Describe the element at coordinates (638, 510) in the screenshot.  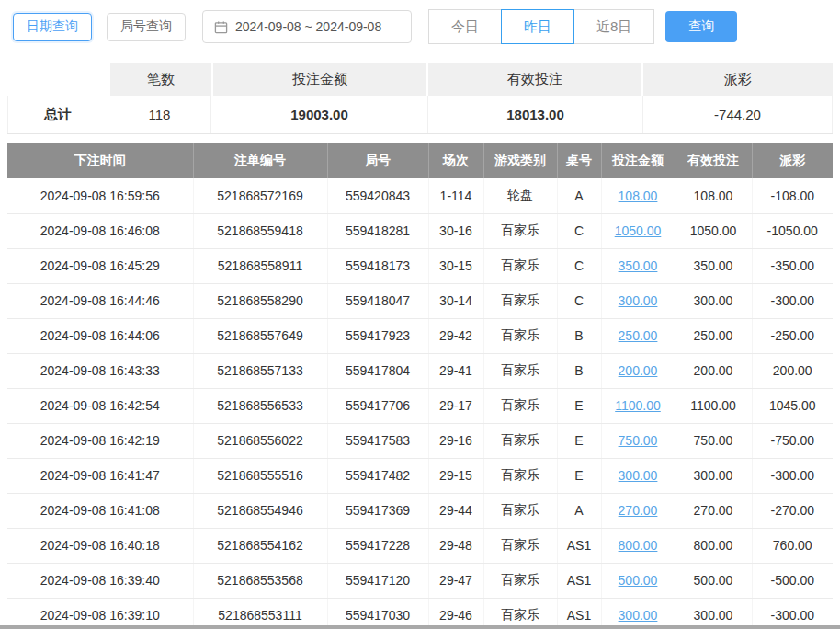
I see `bet-amount-link: 270.00` at that location.